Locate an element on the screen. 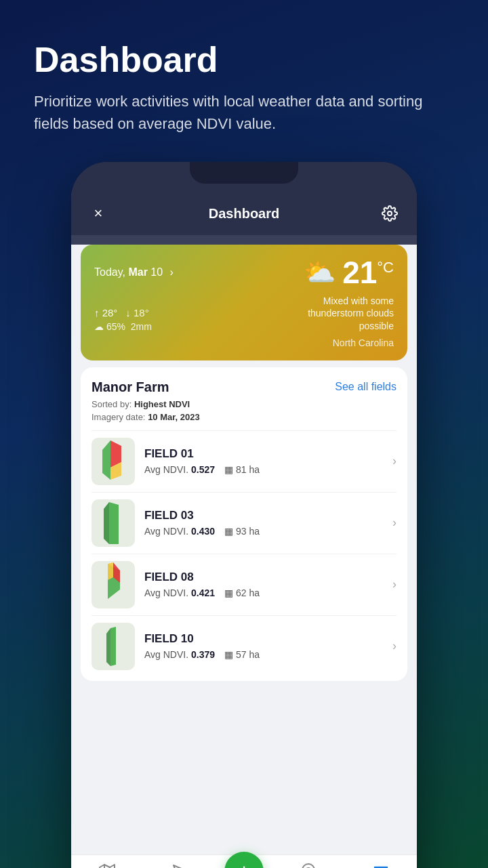  field-name: FIELD 01 is located at coordinates (266, 454).